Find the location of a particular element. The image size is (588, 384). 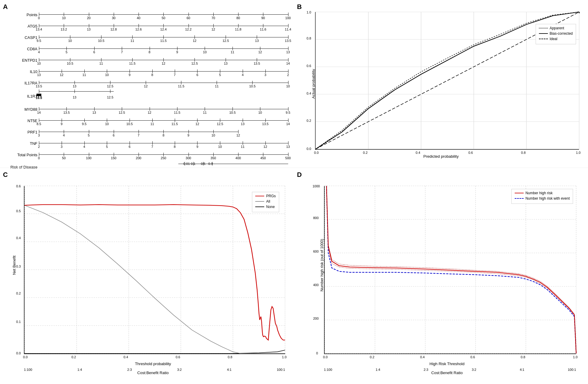

nom-label-il1r1: IL1R1 is located at coordinates (19, 96).